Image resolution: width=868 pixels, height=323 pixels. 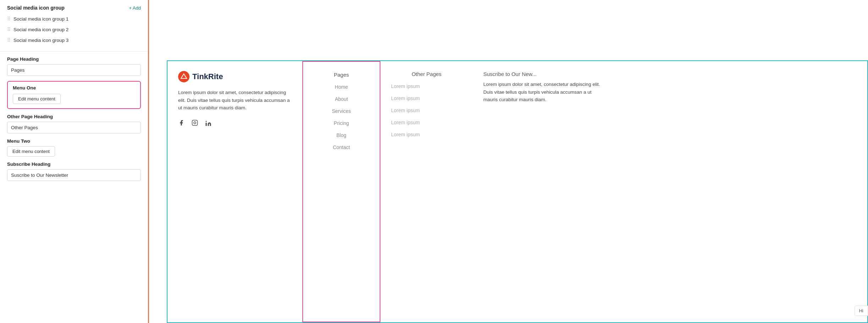 What do you see at coordinates (427, 192) in the screenshot?
I see `footer-other-pages-column: Other Pages Lorem ipsum Lorem ipsum Lore…` at bounding box center [427, 192].